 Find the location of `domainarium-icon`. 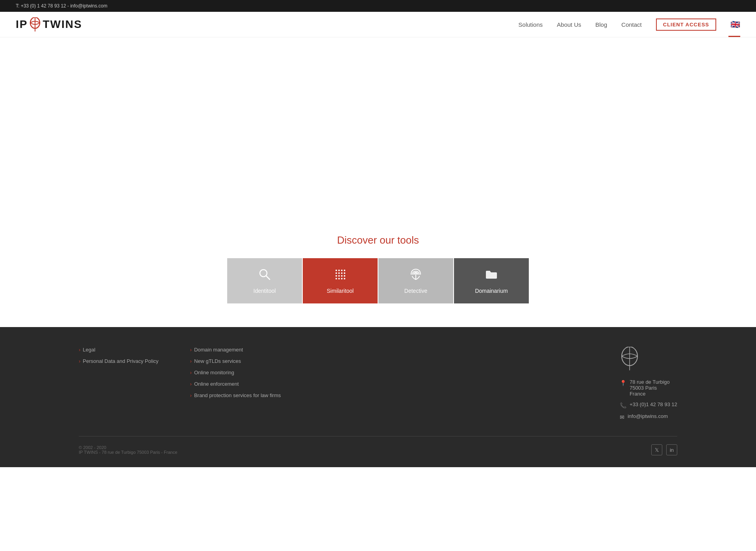

domainarium-icon is located at coordinates (491, 276).